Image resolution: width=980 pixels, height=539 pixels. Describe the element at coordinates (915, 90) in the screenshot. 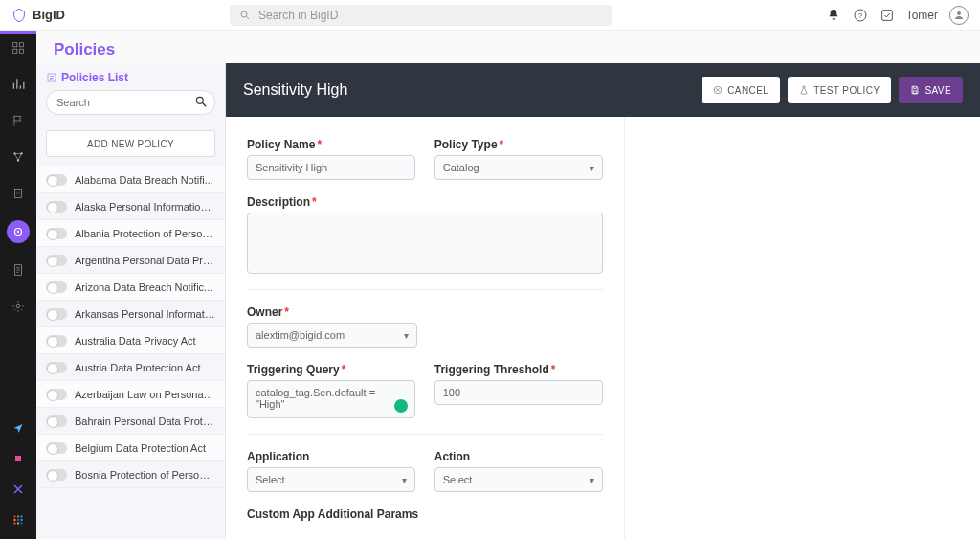

I see `save-icon` at that location.